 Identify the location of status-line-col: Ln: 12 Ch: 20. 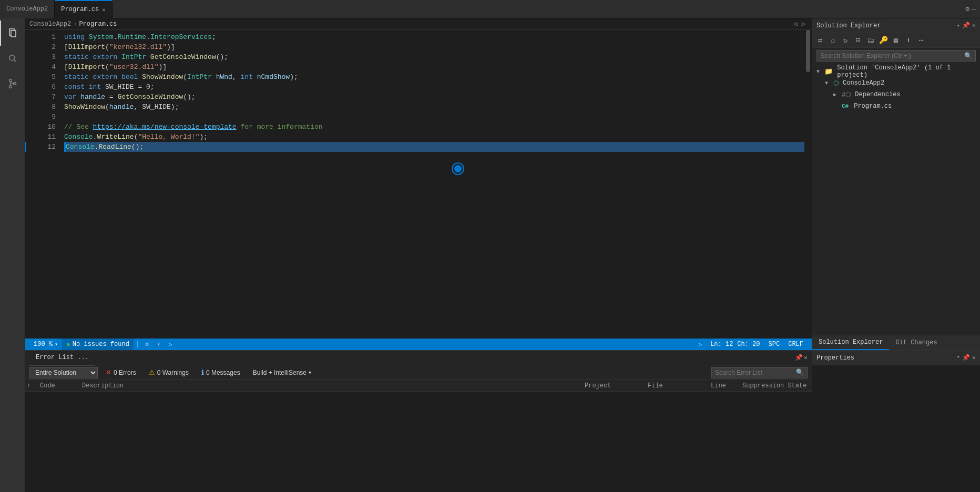
(735, 344).